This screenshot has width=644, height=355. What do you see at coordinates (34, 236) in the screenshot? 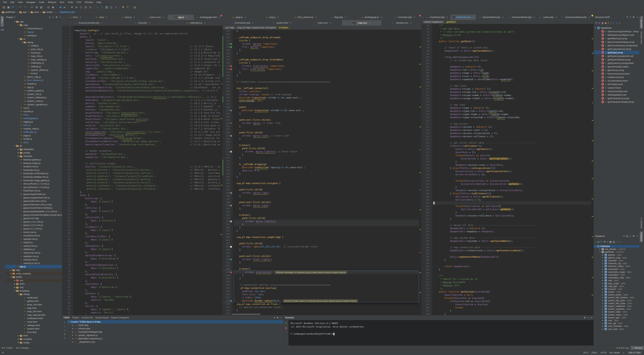
I see `tree-row: JSmustache.min.js` at bounding box center [34, 236].